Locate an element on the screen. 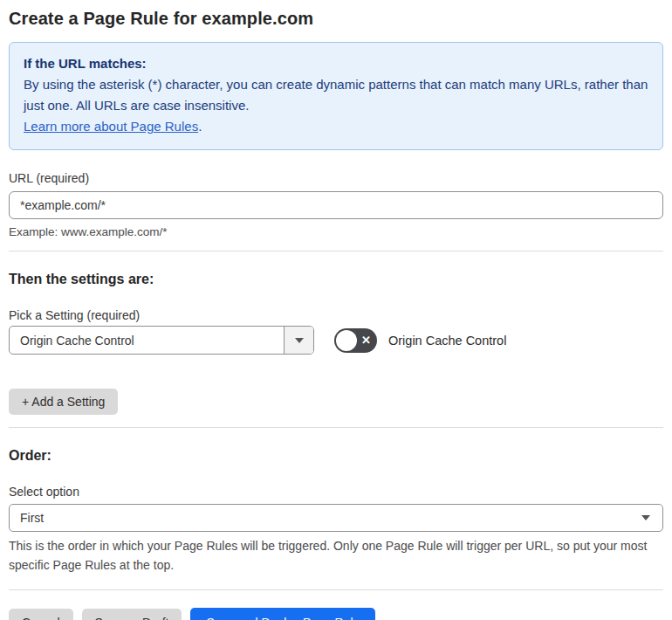  info-box-body: By using the asterisk (*) character, you… is located at coordinates (336, 95).